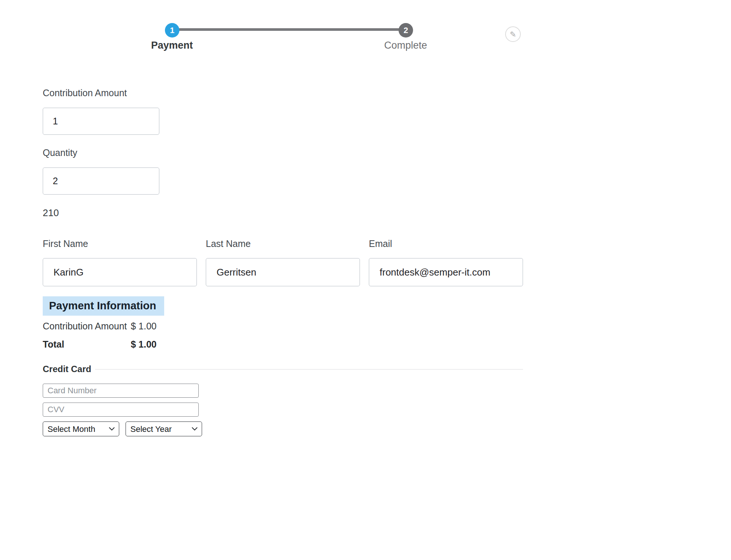 The image size is (731, 560). What do you see at coordinates (172, 45) in the screenshot?
I see `step-1-label: Payment` at bounding box center [172, 45].